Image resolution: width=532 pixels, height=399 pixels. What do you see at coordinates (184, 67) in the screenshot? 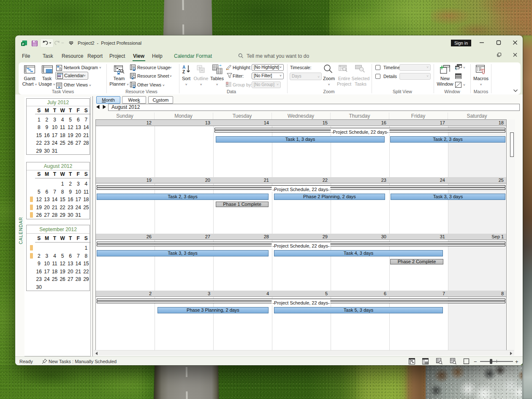
I see `svg-text: A` at bounding box center [184, 67].